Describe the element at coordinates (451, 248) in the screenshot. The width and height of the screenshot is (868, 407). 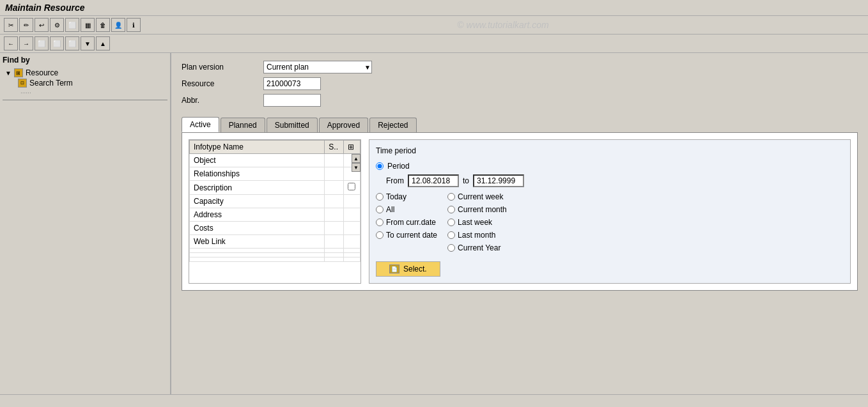
I see `current-year-radio` at that location.